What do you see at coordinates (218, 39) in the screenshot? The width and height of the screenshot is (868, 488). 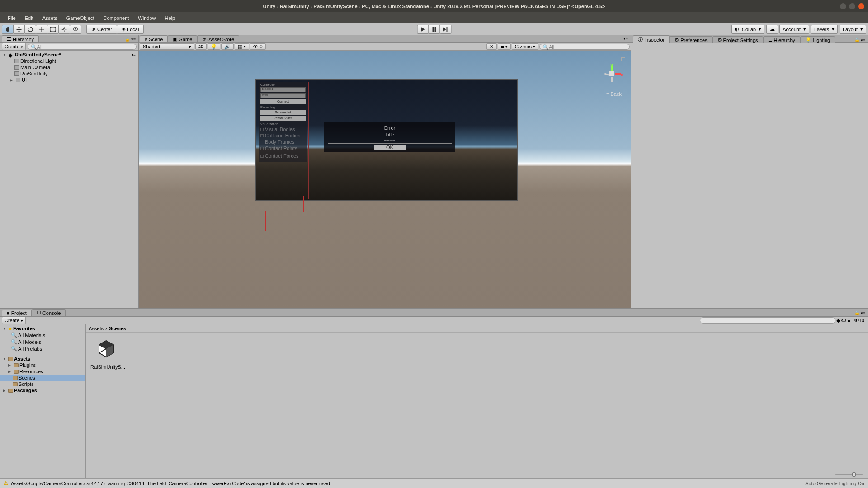 I see `asset-store-tab: 🛍Asset Store` at bounding box center [218, 39].